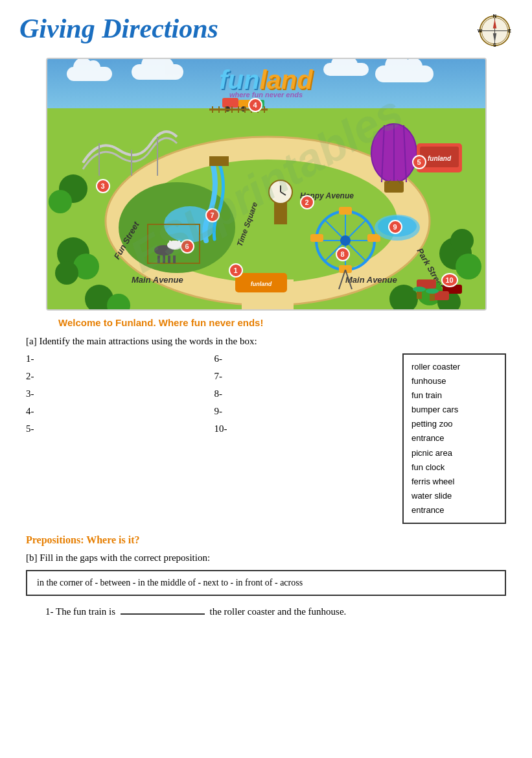  Describe the element at coordinates (307, 202) in the screenshot. I see `map-number-2: 2` at that location.